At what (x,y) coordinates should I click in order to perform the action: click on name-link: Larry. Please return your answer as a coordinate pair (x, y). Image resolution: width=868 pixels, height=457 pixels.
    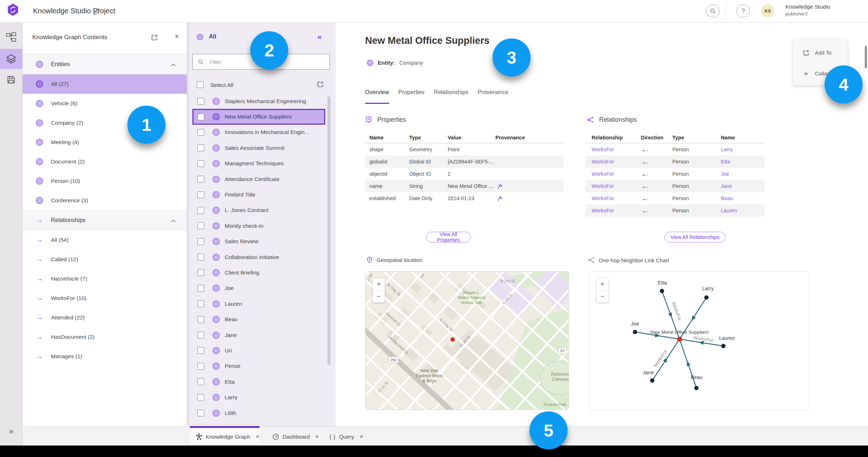
    Looking at the image, I should click on (743, 149).